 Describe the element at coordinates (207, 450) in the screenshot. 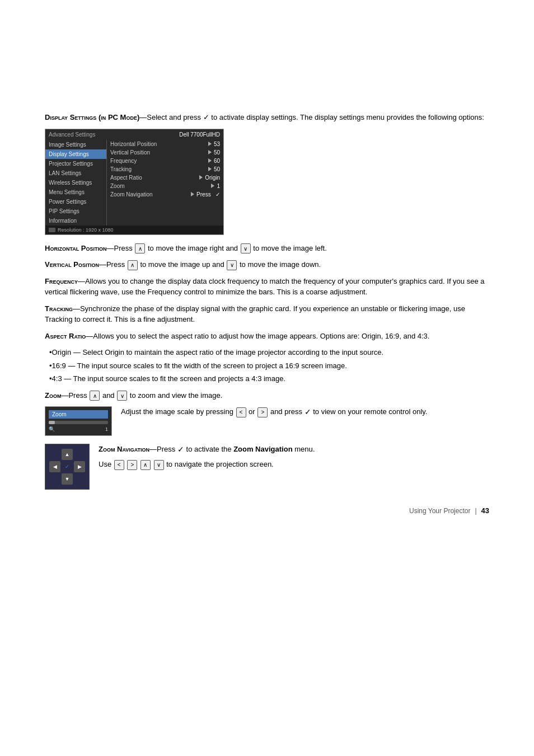

I see `zoom-navigation-para: Zoom Navigation—Press ✓ to activate the …` at that location.